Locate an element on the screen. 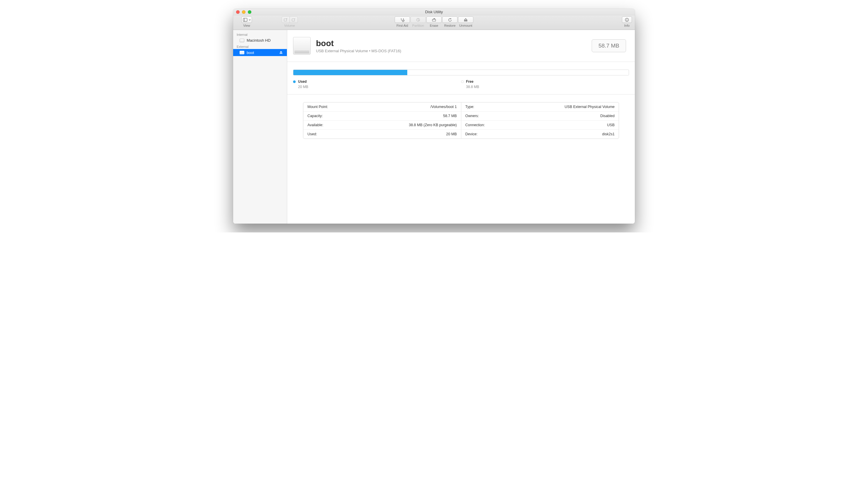  volume-subtitle: USB External Physical Volume • MS-DOS (F… is located at coordinates (359, 51).